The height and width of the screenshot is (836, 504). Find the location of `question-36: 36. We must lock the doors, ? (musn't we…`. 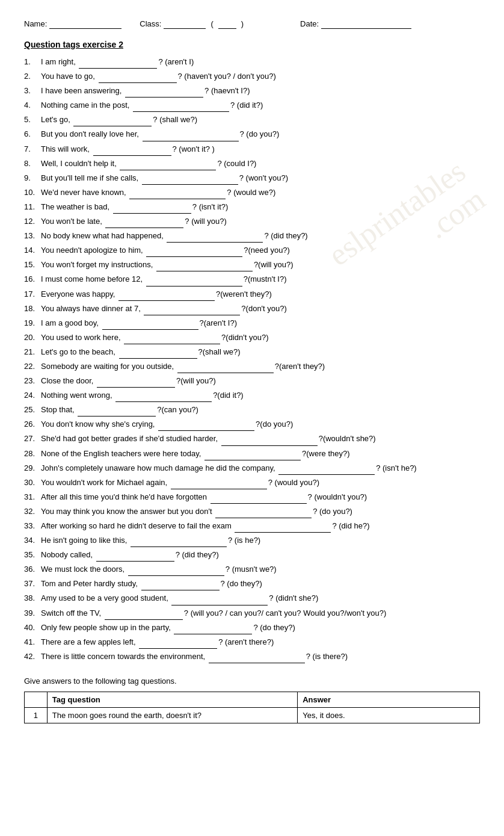

question-36: 36. We must lock the doors, ? (musn't we… is located at coordinates (252, 569).